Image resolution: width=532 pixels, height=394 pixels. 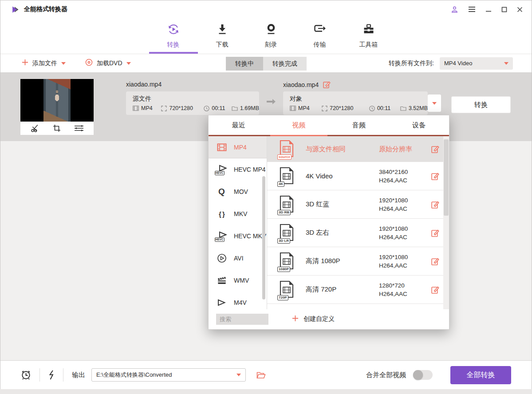 What do you see at coordinates (244, 64) in the screenshot?
I see `tab-converting: 转换中` at bounding box center [244, 64].